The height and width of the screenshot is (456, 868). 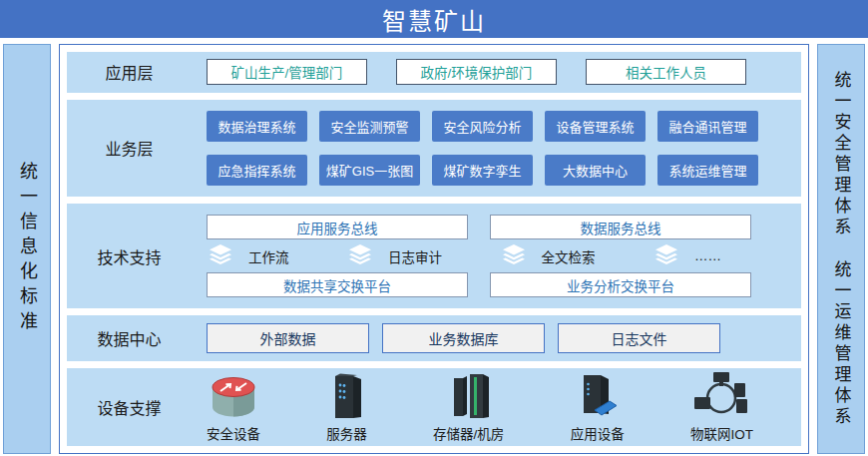 I want to click on dc-business-database: 业务数据库, so click(x=463, y=338).